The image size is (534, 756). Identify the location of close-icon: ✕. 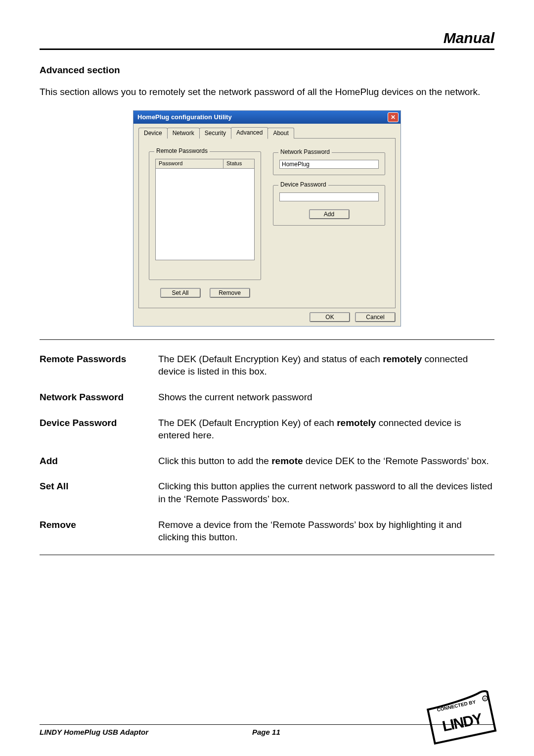
(393, 117).